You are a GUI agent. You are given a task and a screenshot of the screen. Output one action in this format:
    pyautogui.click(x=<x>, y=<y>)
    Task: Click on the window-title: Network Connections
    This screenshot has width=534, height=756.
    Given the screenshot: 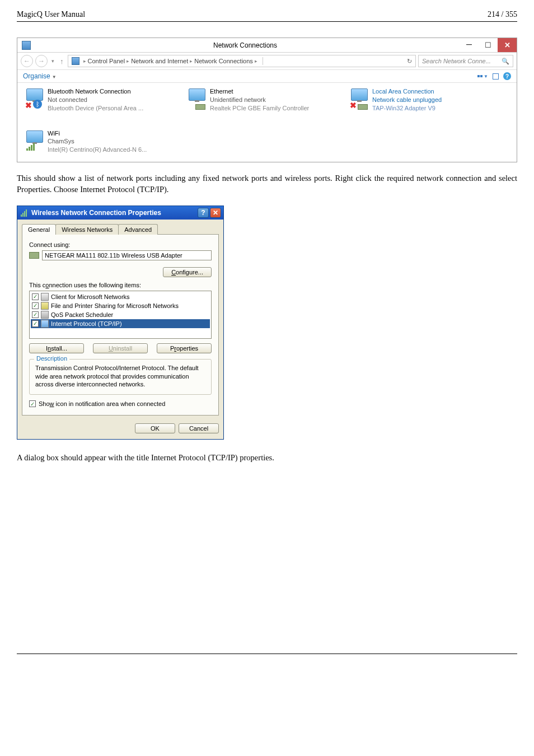 What is the action you would take?
    pyautogui.click(x=245, y=45)
    